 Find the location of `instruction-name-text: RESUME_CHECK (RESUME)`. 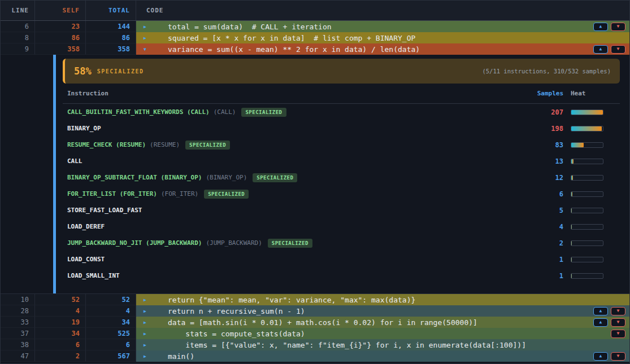

instruction-name-text: RESUME_CHECK (RESUME) is located at coordinates (106, 144).